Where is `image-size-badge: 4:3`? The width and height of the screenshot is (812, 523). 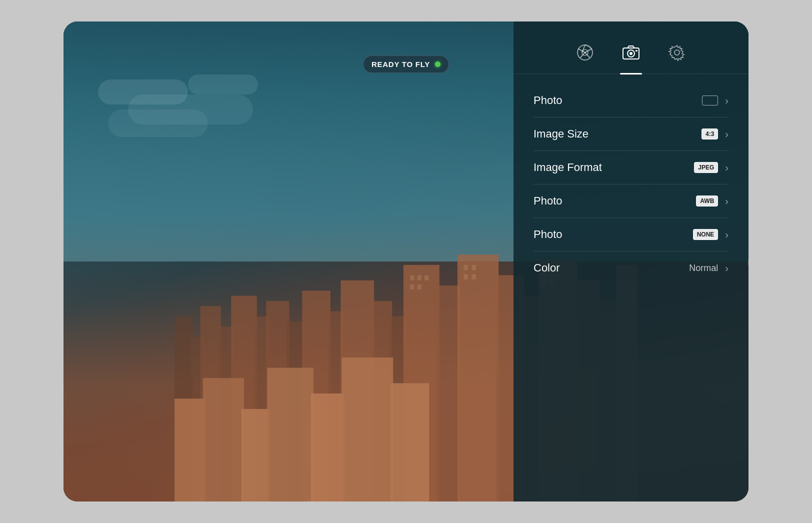
image-size-badge: 4:3 is located at coordinates (710, 134).